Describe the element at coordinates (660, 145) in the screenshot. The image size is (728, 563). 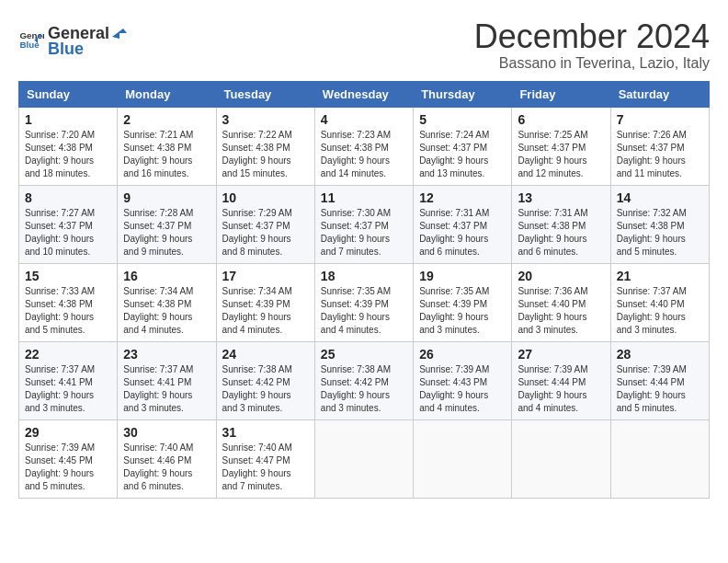
I see `calendar-cell: 7Sunrise: 7:26 AMSunset: 4:37 PMDaylight…` at that location.